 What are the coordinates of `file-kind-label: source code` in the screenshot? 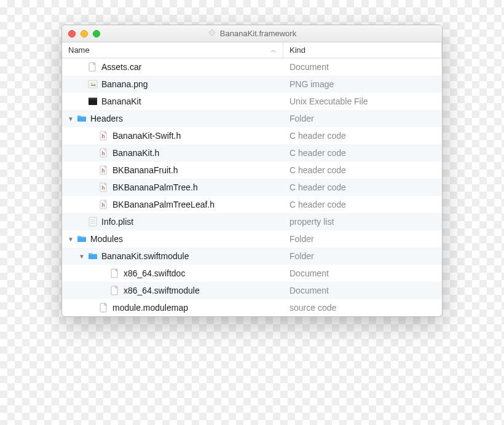 It's located at (313, 308).